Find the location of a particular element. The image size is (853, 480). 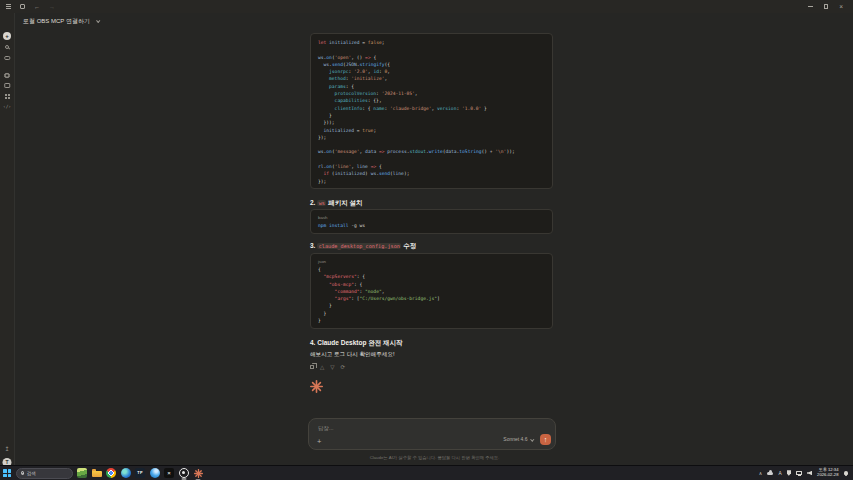

taskbar-clock: 오후 12:34 2026-02-28 is located at coordinates (828, 473).